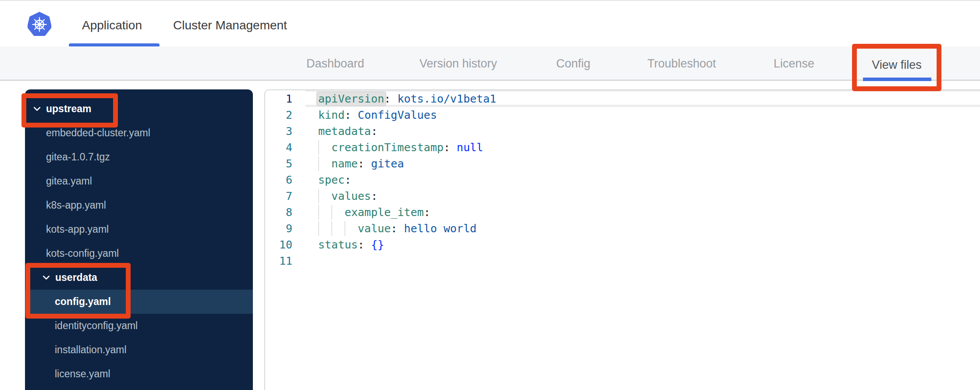 This screenshot has height=390, width=980. Describe the element at coordinates (374, 212) in the screenshot. I see `code-line-content: example_item:` at that location.